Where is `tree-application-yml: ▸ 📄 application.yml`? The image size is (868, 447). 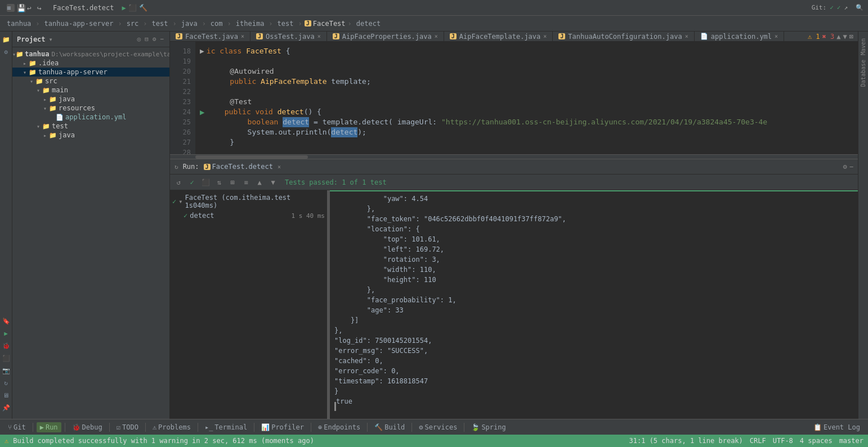
tree-application-yml: ▸ 📄 application.yml is located at coordinates (91, 117).